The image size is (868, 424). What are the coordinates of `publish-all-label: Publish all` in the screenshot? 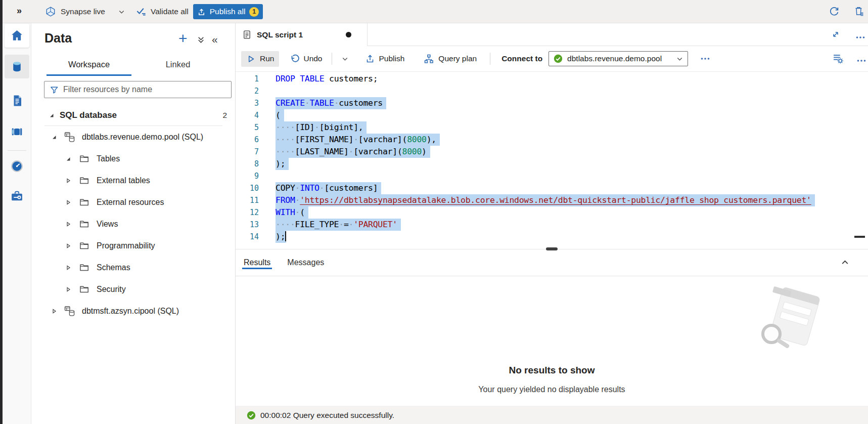 It's located at (227, 12).